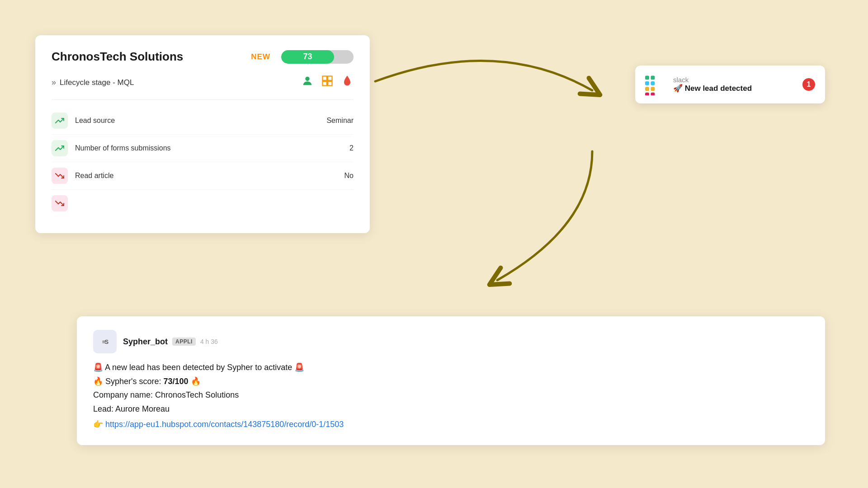 The height and width of the screenshot is (488, 868). I want to click on form-icon, so click(60, 148).